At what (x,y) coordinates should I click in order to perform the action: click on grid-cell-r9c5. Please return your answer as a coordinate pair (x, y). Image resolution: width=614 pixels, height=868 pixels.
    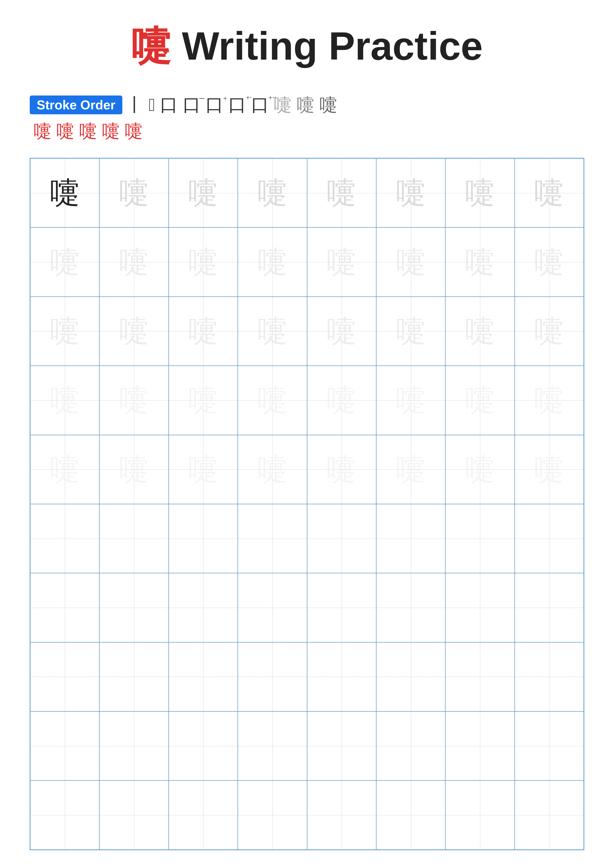
    Looking at the image, I should click on (342, 746).